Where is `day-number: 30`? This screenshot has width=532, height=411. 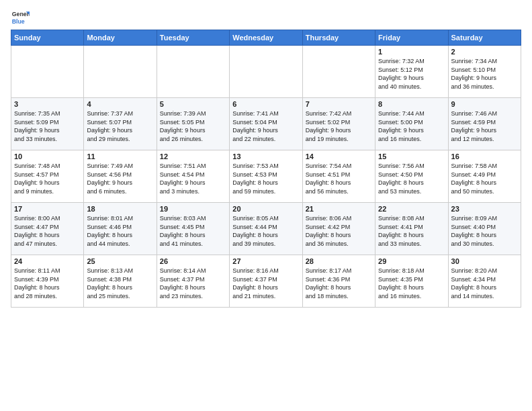
day-number: 30 is located at coordinates (485, 261).